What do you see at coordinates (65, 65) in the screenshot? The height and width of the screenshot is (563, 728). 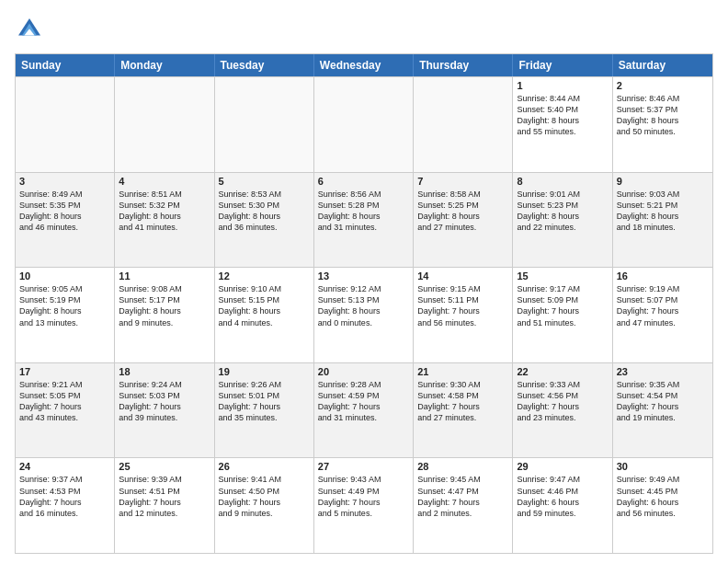 I see `header-day-sunday: Sunday` at bounding box center [65, 65].